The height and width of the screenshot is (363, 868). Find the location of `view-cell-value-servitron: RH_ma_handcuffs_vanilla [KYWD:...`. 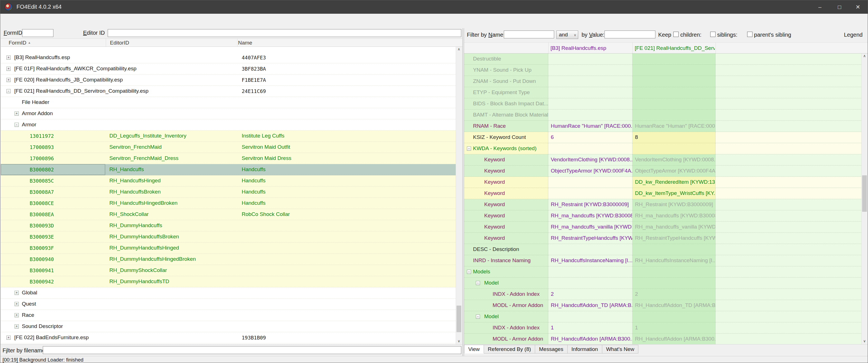

view-cell-value-servitron: RH_ma_handcuffs_vanilla [KYWD:... is located at coordinates (674, 227).